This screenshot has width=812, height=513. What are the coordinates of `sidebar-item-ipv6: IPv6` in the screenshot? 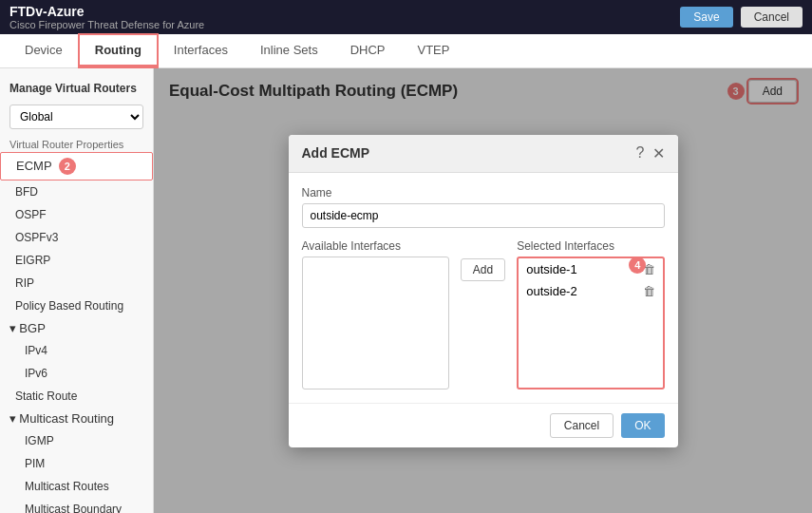 It's located at (76, 373).